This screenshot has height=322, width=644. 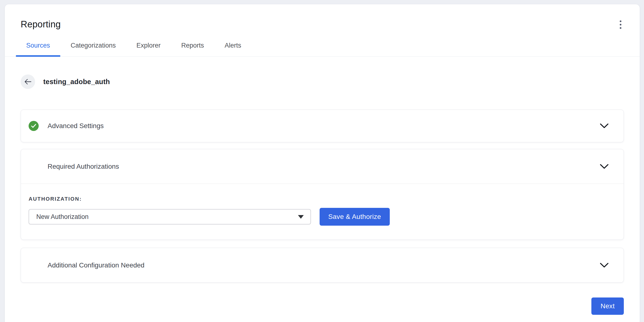 What do you see at coordinates (76, 82) in the screenshot?
I see `source-name: testing_adobe_auth` at bounding box center [76, 82].